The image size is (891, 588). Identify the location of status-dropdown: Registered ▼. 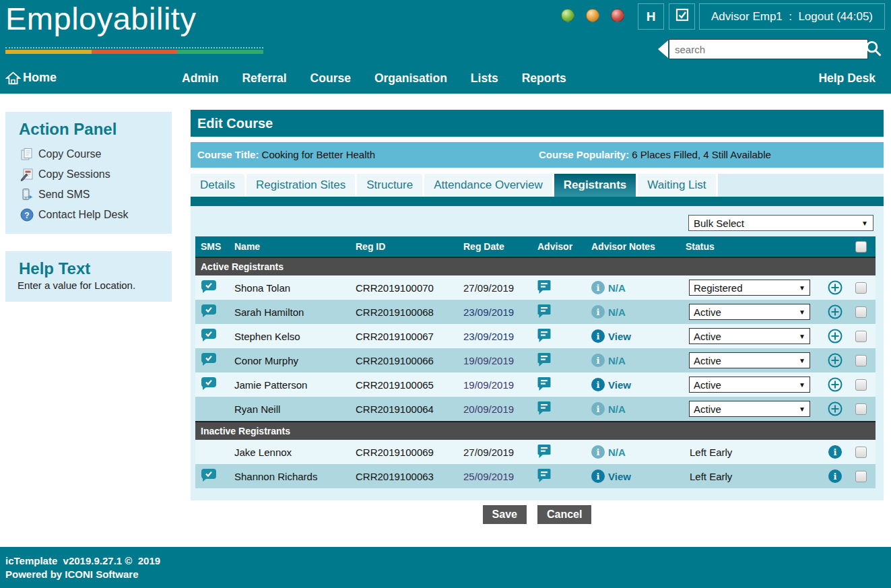
(750, 288).